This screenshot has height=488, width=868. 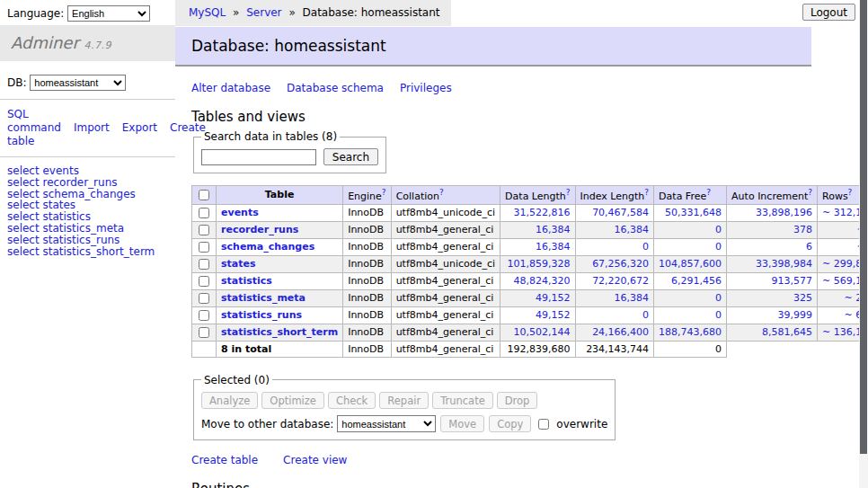 I want to click on table-name-link: statistics, so click(x=246, y=280).